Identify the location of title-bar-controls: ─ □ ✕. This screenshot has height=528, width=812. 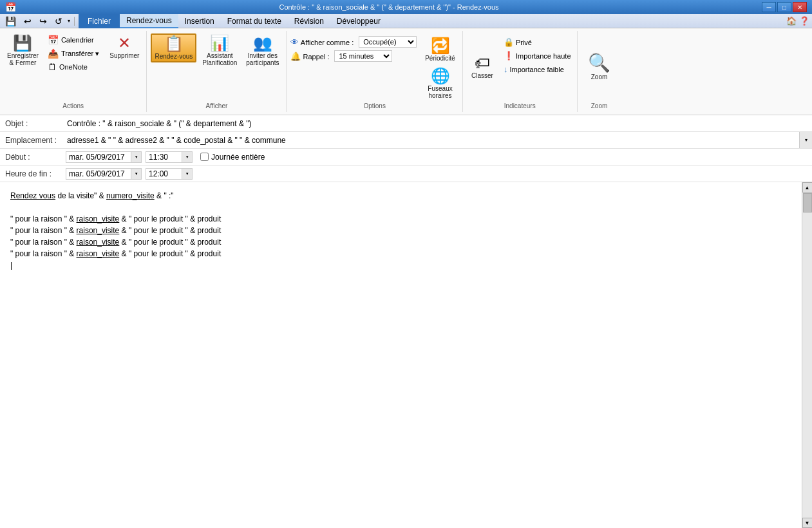
(784, 7).